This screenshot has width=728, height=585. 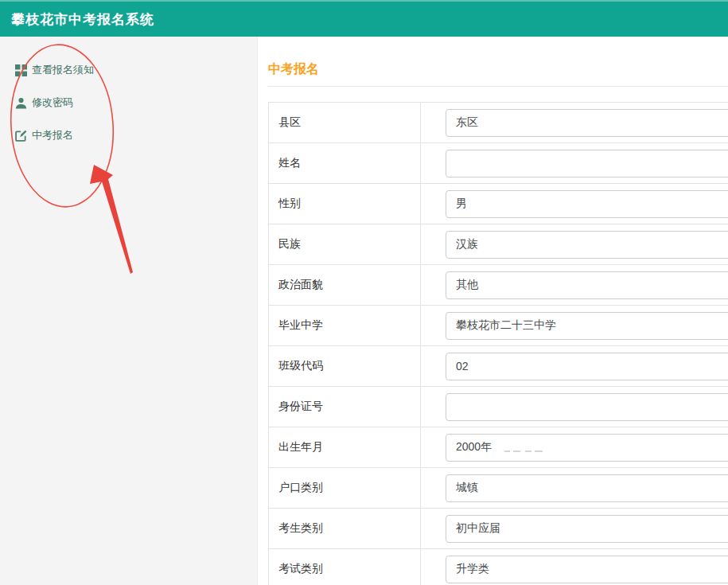 I want to click on field-label: 户口类别, so click(x=345, y=488).